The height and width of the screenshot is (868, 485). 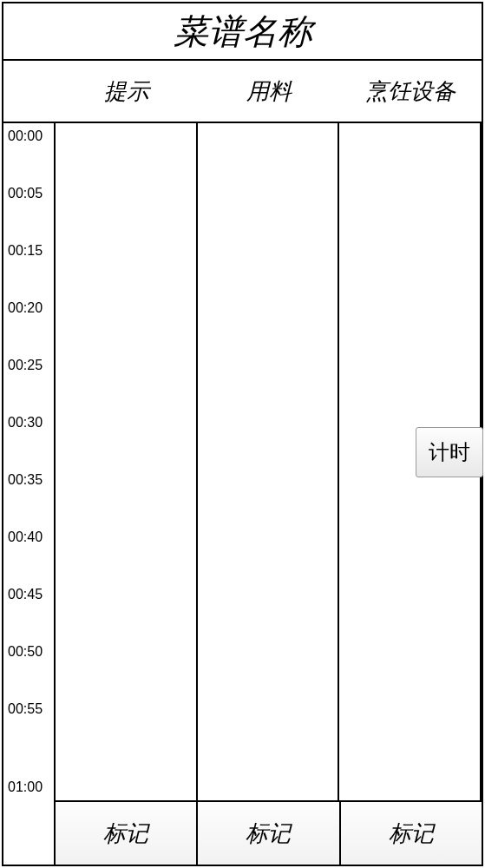 I want to click on timer-button: 计时, so click(x=449, y=452).